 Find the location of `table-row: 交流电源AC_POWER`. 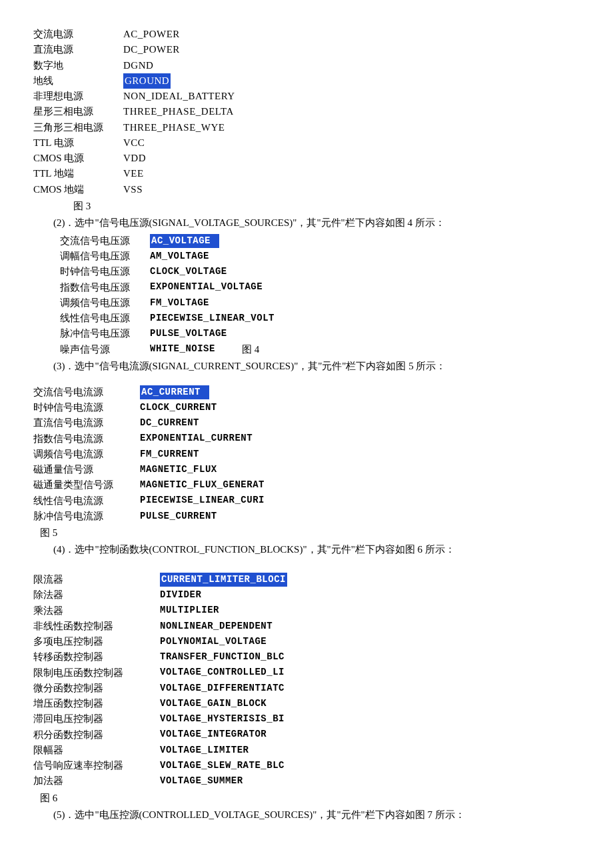

table-row: 交流电源AC_POWER is located at coordinates (306, 35).